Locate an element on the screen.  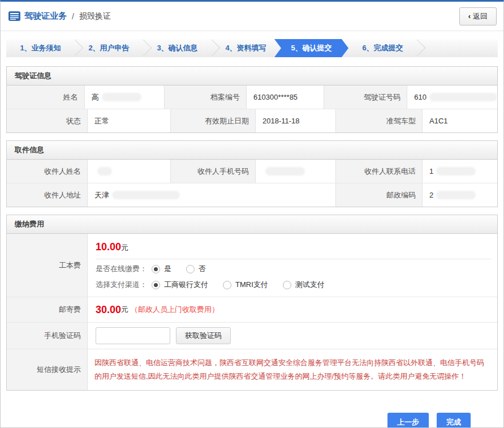
fees-section-title: 缴纳费用 is located at coordinates (252, 224).